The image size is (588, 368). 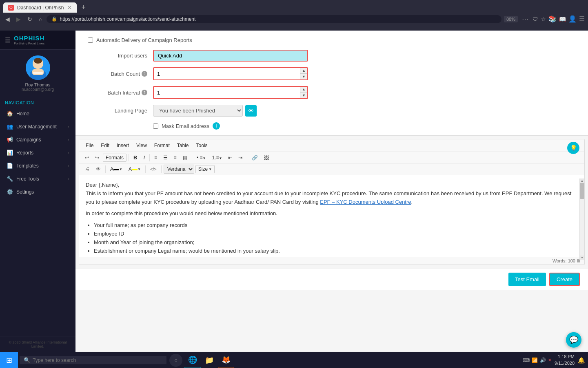 What do you see at coordinates (19, 19) in the screenshot?
I see `forward-button: ▶` at bounding box center [19, 19].